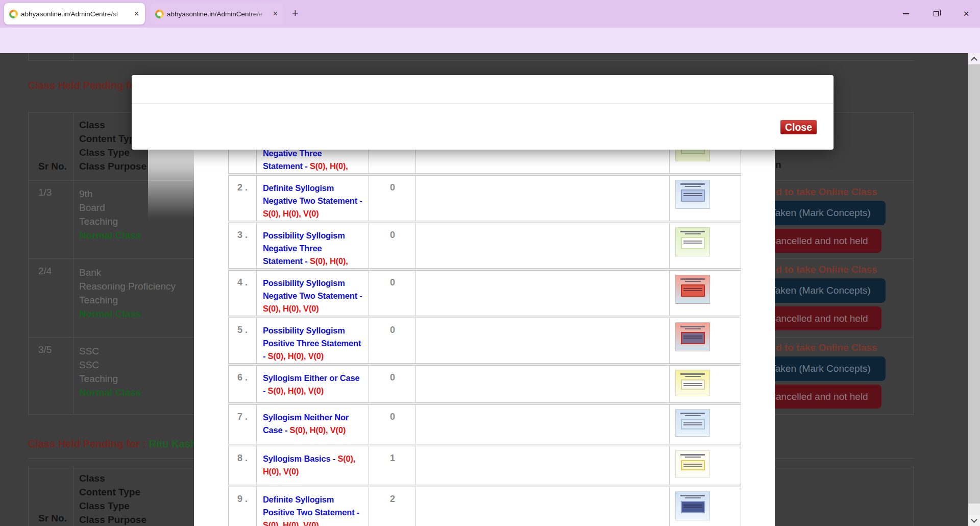  What do you see at coordinates (75, 14) in the screenshot?
I see `tab-active: abhyasonline.in/AdminCentre/st ×` at bounding box center [75, 14].